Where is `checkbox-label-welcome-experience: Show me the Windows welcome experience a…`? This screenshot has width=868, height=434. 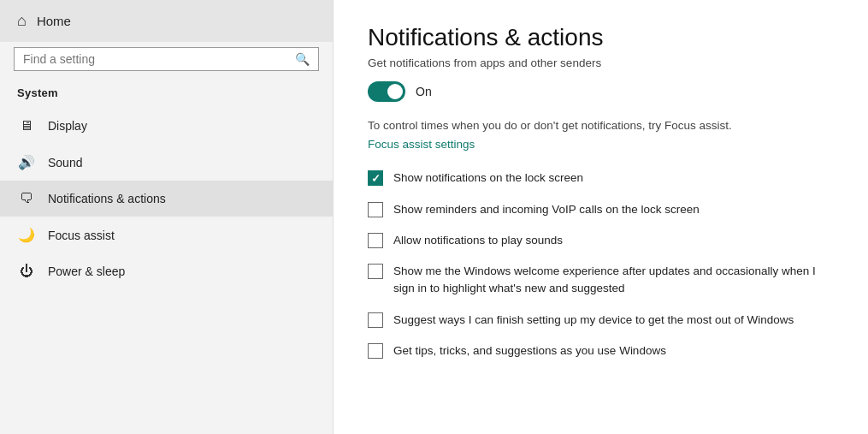
checkbox-label-welcome-experience: Show me the Windows welcome experience a… is located at coordinates (614, 281).